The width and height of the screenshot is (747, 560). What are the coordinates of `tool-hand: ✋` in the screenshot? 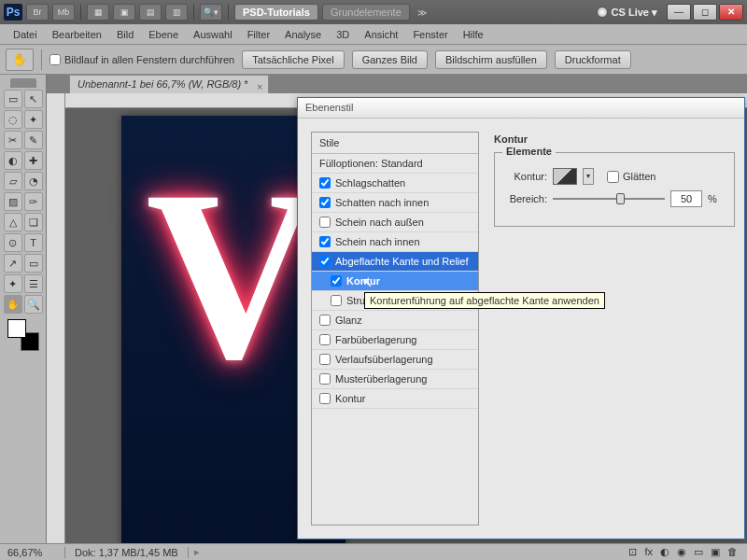 It's located at (13, 304).